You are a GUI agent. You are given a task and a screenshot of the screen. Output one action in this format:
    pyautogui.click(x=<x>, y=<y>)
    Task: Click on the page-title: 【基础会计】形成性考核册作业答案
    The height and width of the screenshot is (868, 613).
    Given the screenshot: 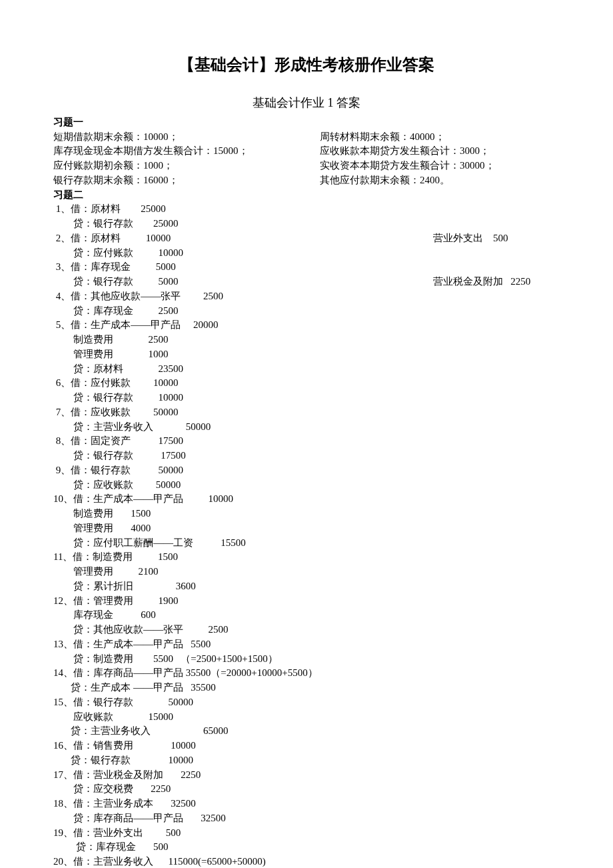 What is the action you would take?
    pyautogui.click(x=306, y=65)
    